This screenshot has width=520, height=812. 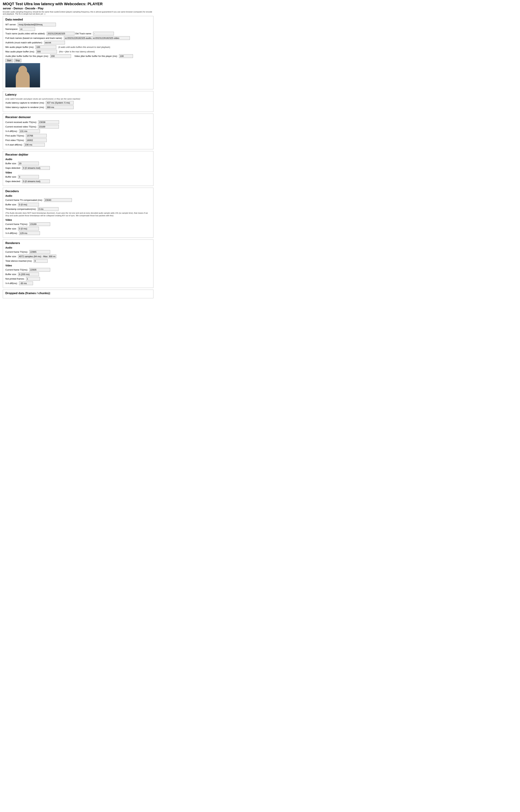 What do you see at coordinates (55, 43) in the screenshot?
I see `authinfo-input` at bounding box center [55, 43].